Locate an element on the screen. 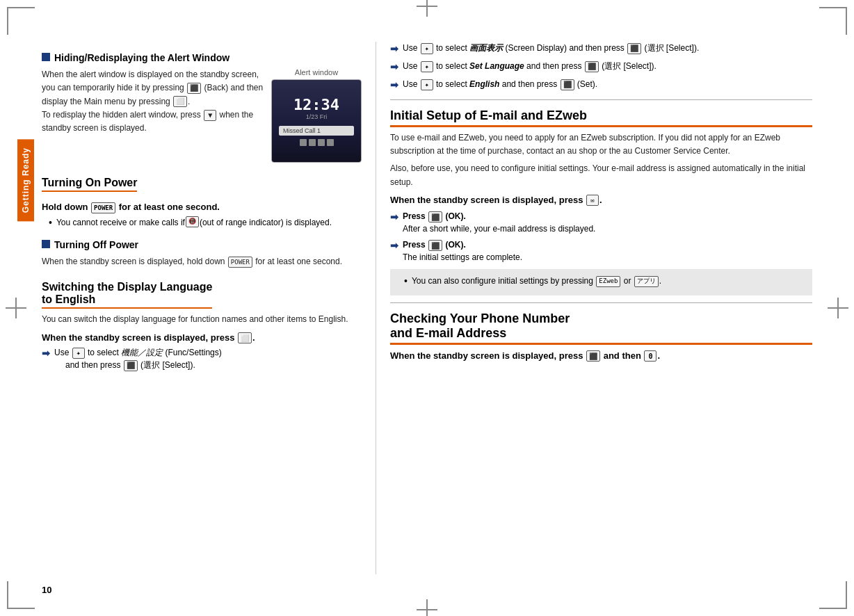 The height and width of the screenshot is (616, 854). app-key-icon: アプリ is located at coordinates (647, 282).